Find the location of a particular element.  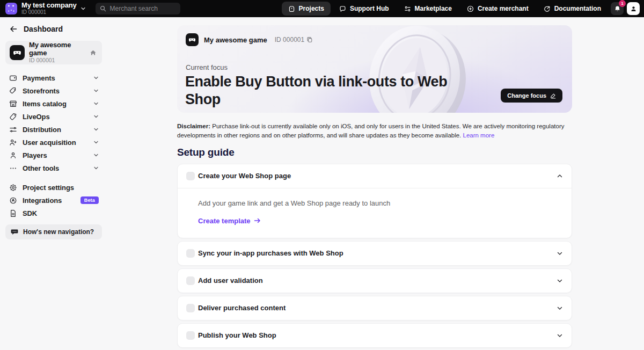

sliders-icon is located at coordinates (13, 130).